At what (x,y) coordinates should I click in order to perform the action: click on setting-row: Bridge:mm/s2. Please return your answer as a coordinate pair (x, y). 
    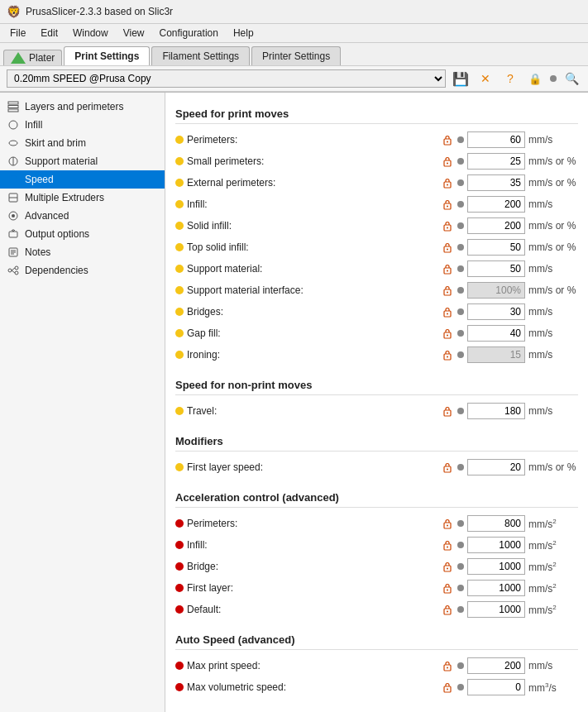
    Looking at the image, I should click on (377, 566).